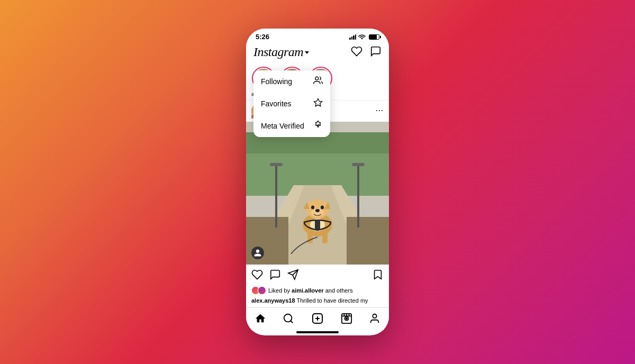 This screenshot has width=635, height=364. What do you see at coordinates (262, 37) in the screenshot?
I see `status-time: 5:26` at bounding box center [262, 37].